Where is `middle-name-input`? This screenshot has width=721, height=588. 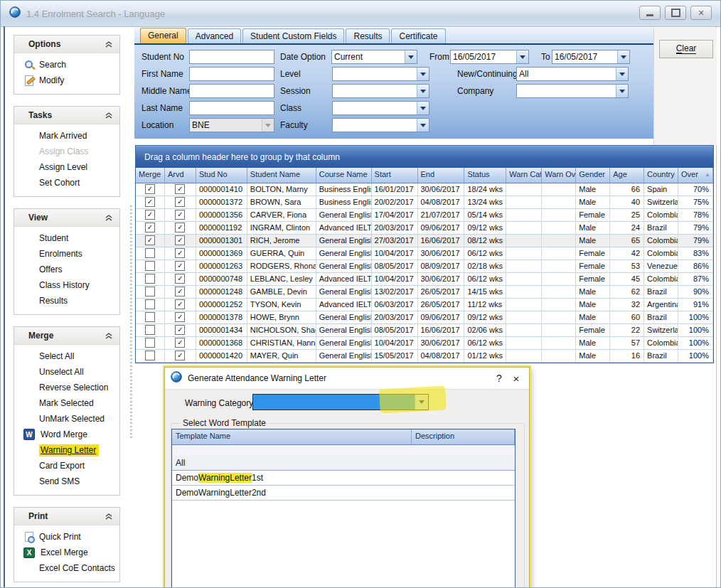
middle-name-input is located at coordinates (232, 91).